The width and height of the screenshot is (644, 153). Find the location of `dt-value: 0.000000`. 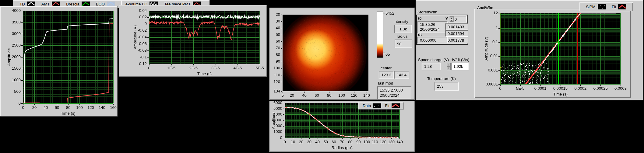

dt-value: 0.000000 is located at coordinates (433, 40).